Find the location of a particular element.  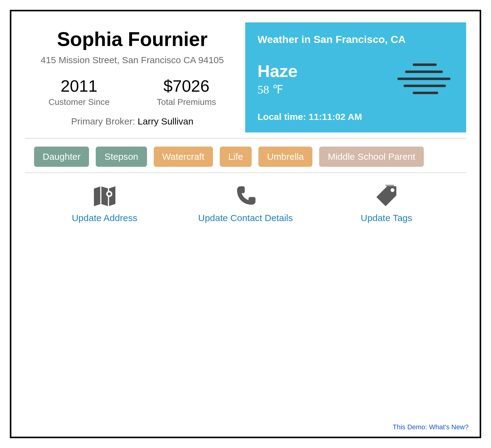

tag-umbrella: Umbrella is located at coordinates (285, 157).